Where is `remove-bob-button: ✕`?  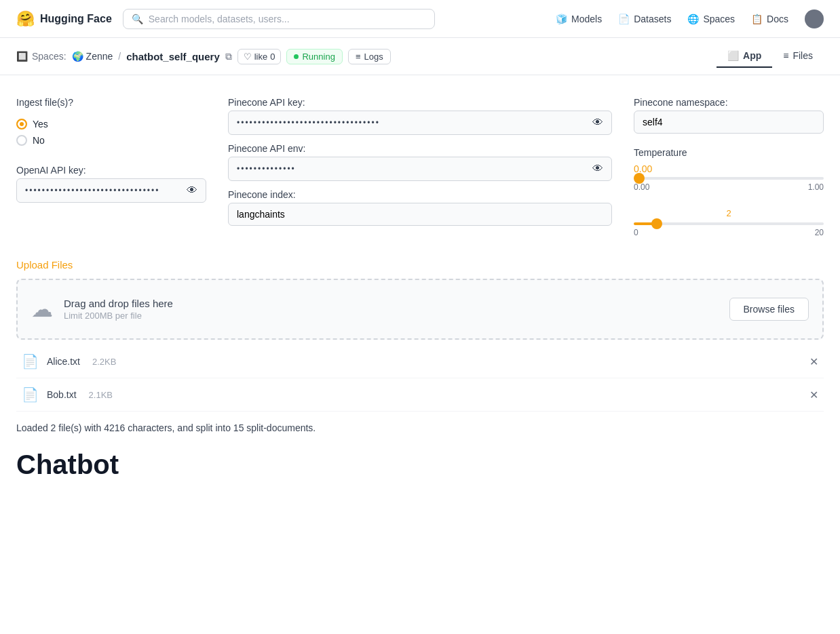
remove-bob-button: ✕ is located at coordinates (814, 395).